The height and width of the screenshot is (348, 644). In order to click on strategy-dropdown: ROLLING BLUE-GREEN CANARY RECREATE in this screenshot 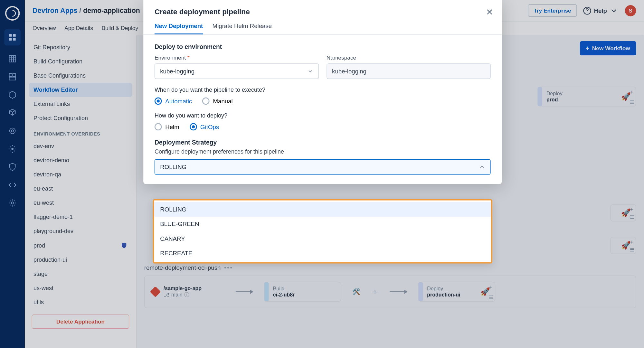, I will do `click(323, 231)`.